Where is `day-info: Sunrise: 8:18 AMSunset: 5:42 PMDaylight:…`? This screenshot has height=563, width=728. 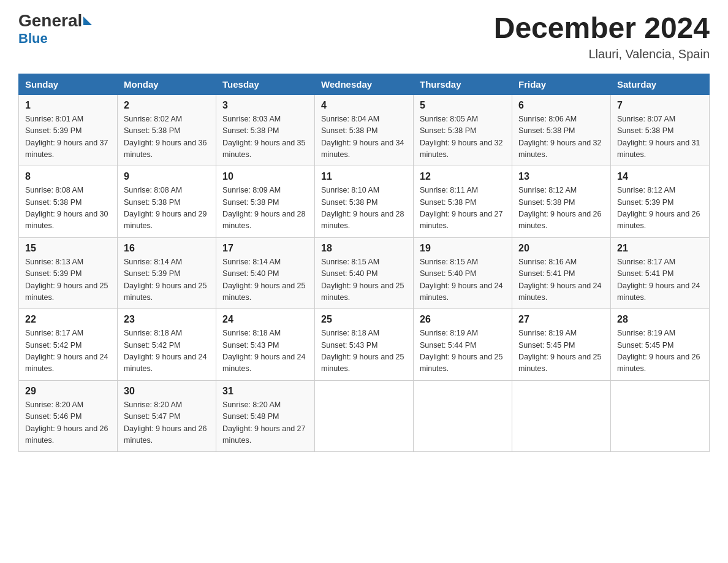
day-info: Sunrise: 8:18 AMSunset: 5:42 PMDaylight:… is located at coordinates (167, 351).